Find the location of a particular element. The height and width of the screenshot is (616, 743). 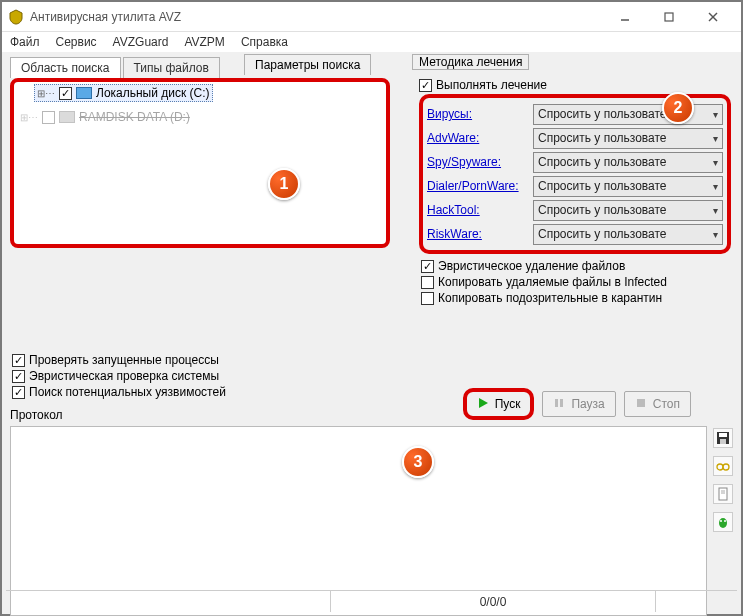

tab-search-area: Область поиска is located at coordinates (66, 68).